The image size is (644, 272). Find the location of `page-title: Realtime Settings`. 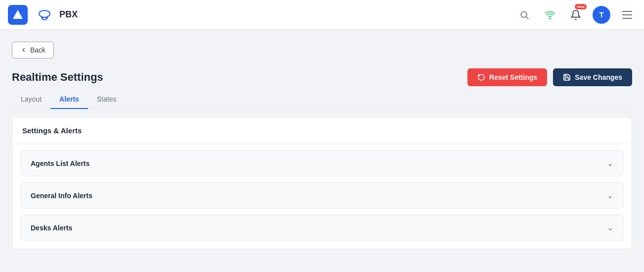

page-title: Realtime Settings is located at coordinates (57, 77).